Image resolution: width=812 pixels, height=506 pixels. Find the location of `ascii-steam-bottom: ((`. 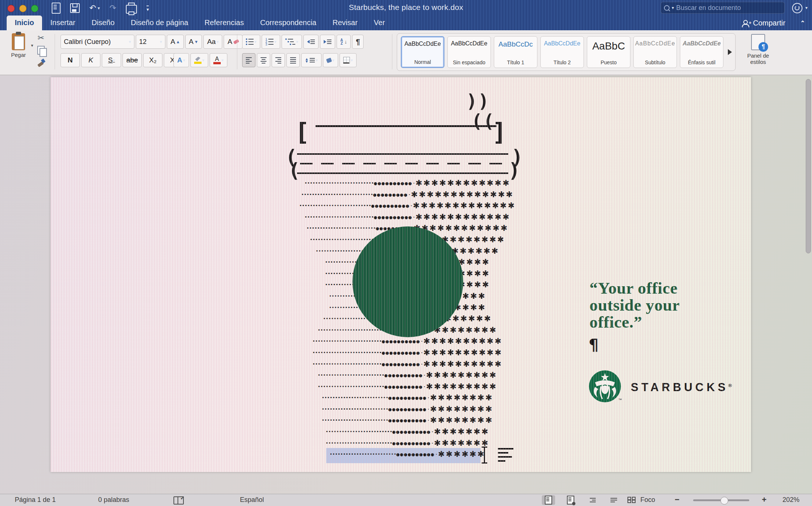

ascii-steam-bottom: (( is located at coordinates (483, 121).